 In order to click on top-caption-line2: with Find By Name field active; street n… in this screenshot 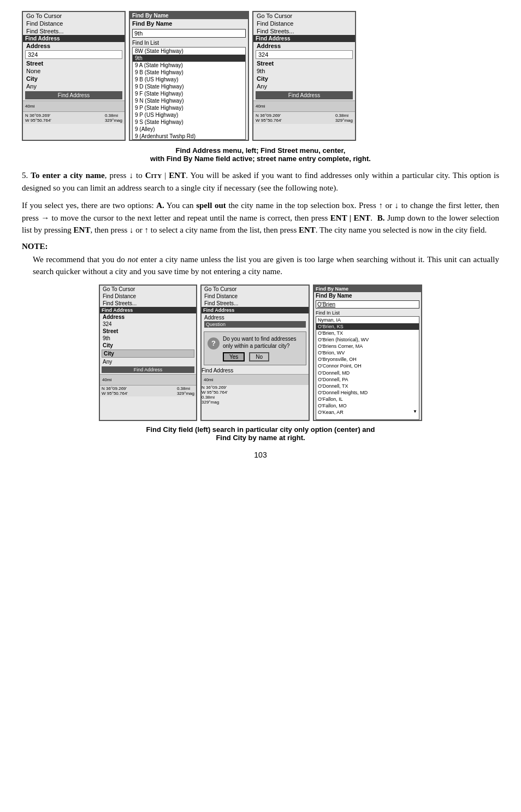, I will do `click(260, 158)`.